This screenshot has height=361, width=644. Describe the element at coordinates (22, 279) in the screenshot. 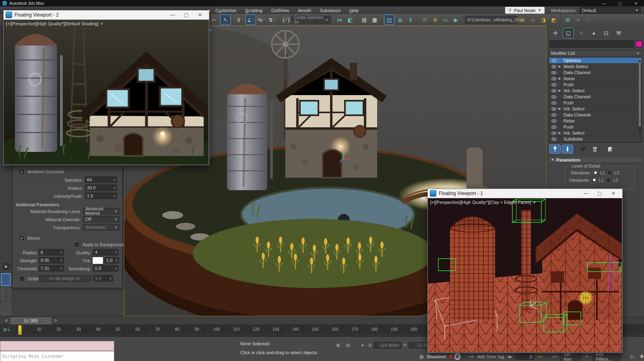

I see `dirtmap-checkbox` at that location.